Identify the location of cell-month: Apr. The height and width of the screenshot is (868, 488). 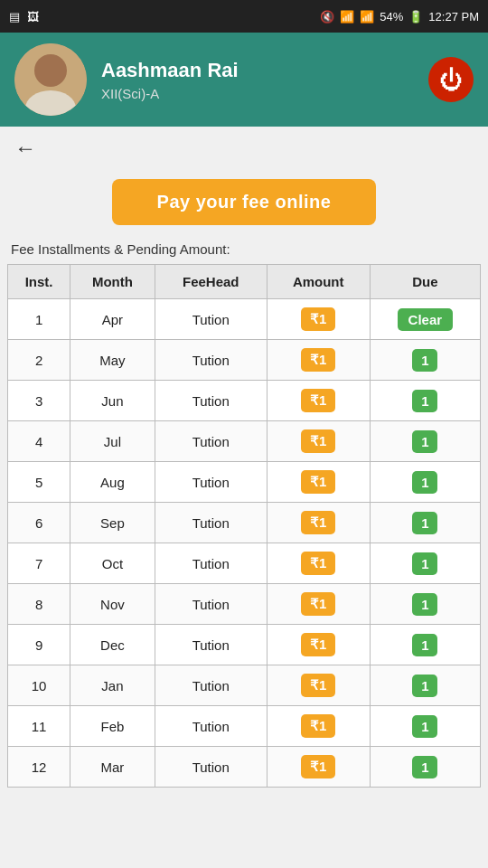
(113, 320).